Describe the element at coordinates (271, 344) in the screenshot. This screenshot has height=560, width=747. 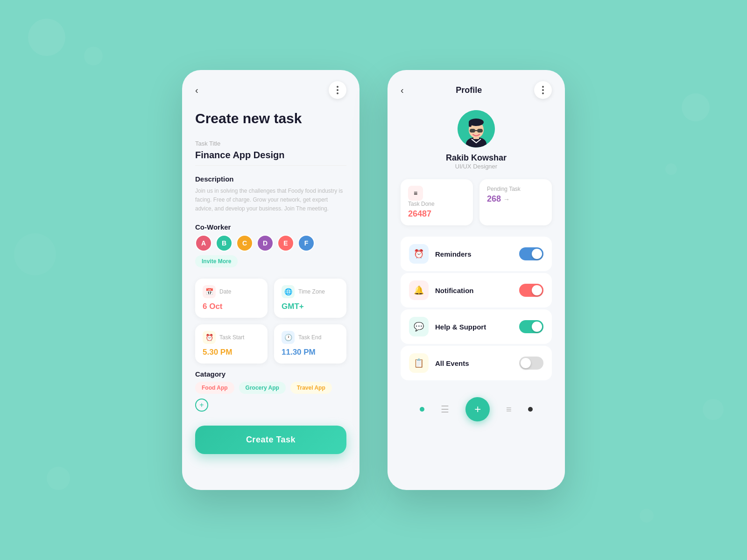
I see `time-row: ⏰ Task Start 5.30 PM 🕐 Task End 11.30 PM` at that location.